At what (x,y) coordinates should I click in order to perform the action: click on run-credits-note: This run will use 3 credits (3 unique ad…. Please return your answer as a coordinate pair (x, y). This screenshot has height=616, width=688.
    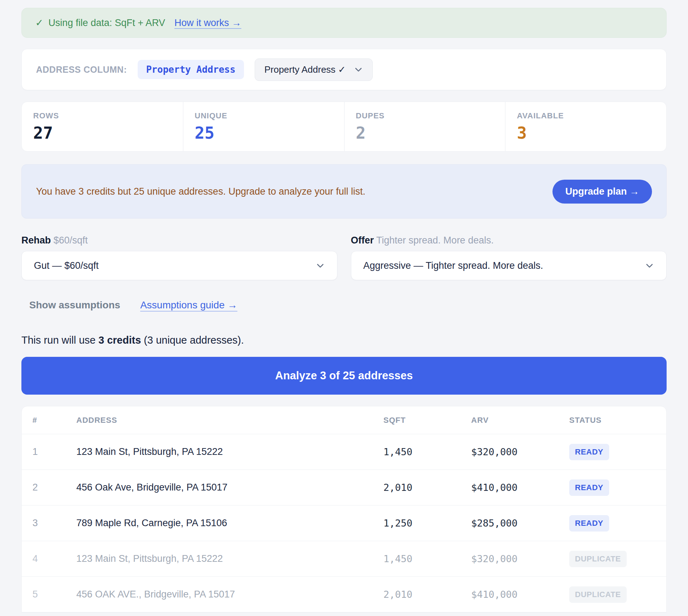
    Looking at the image, I should click on (344, 340).